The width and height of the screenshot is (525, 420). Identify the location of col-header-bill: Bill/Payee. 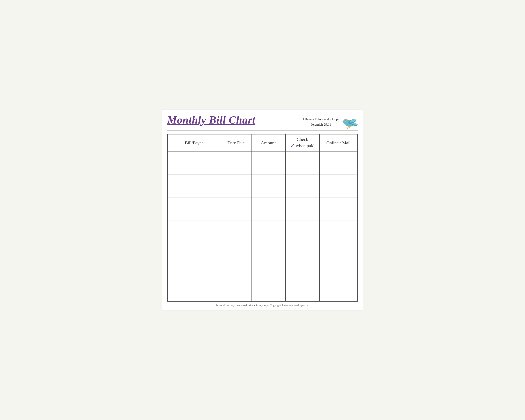
(194, 143).